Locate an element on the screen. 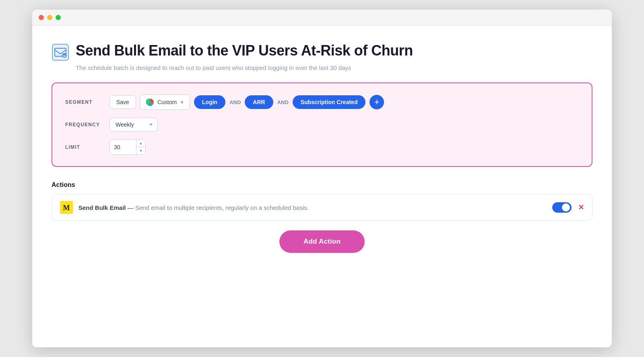 This screenshot has width=644, height=357. page-subtitle: The schedule batch is designed to reach … is located at coordinates (334, 68).